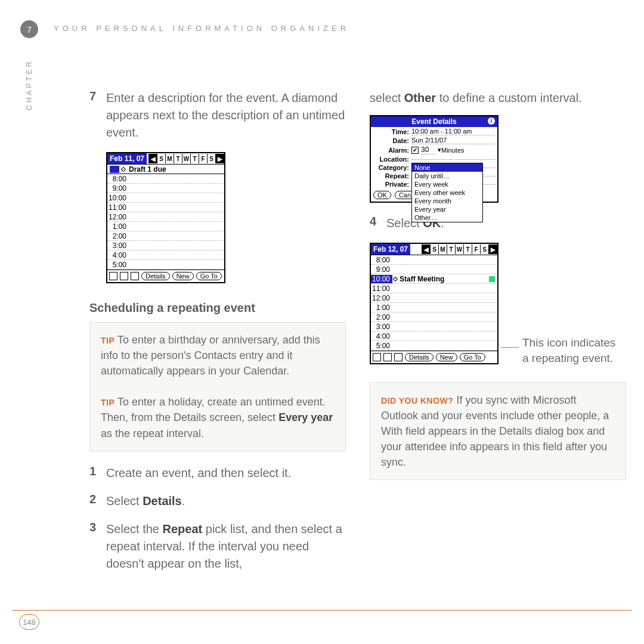 The width and height of the screenshot is (644, 644). I want to click on alarm-checkbox: ✔, so click(415, 150).